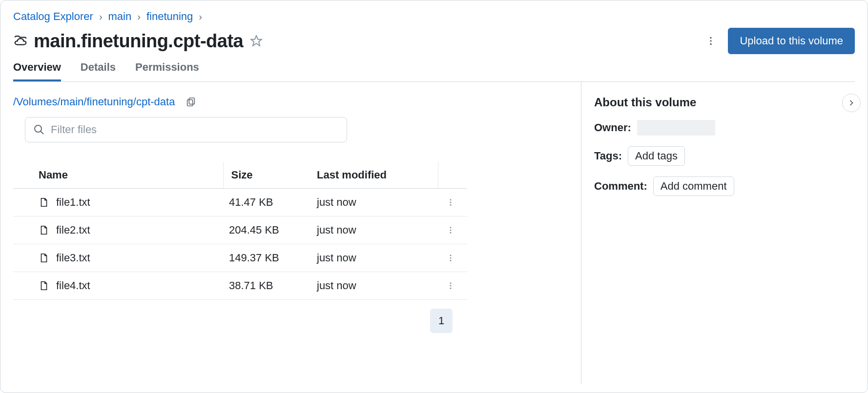 This screenshot has height=393, width=868. What do you see at coordinates (21, 41) in the screenshot?
I see `volume-cloud-icon` at bounding box center [21, 41].